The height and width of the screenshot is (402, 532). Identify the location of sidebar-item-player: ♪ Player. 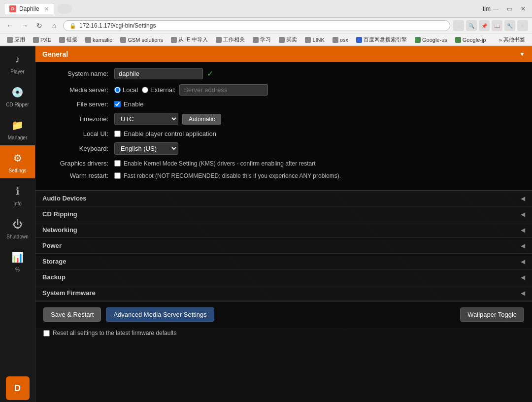
(18, 63).